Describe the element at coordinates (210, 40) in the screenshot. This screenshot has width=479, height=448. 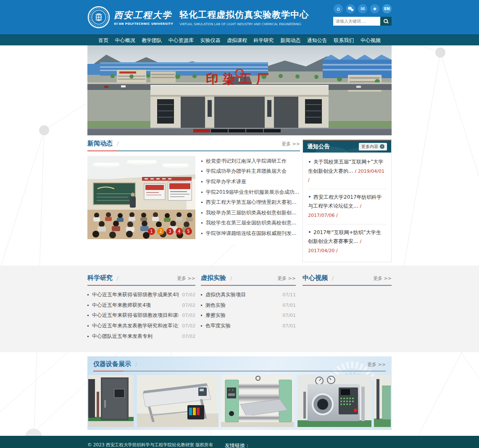
I see `nav-item-instruments: 实验仪器` at that location.